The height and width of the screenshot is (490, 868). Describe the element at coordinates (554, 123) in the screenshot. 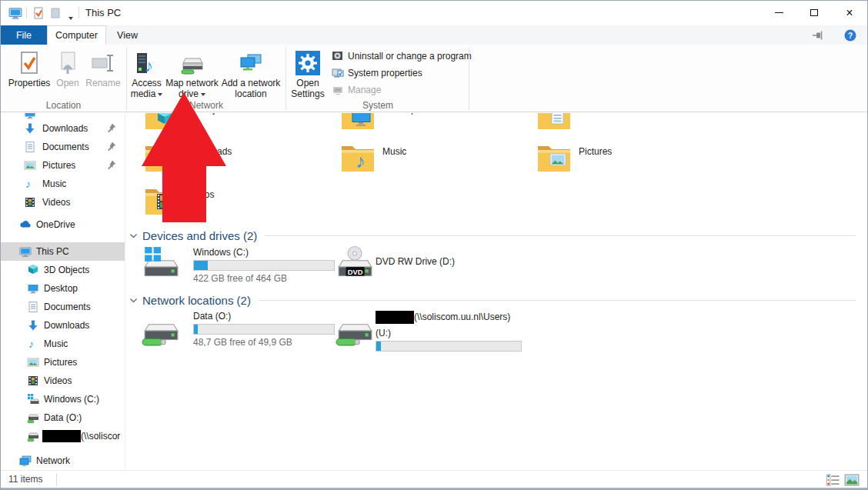

I see `folder-documents-icon` at that location.